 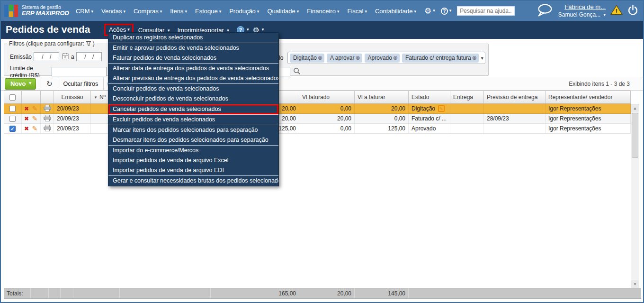 What do you see at coordinates (206, 11) in the screenshot?
I see `topbar-menu-label: Estoque` at bounding box center [206, 11].